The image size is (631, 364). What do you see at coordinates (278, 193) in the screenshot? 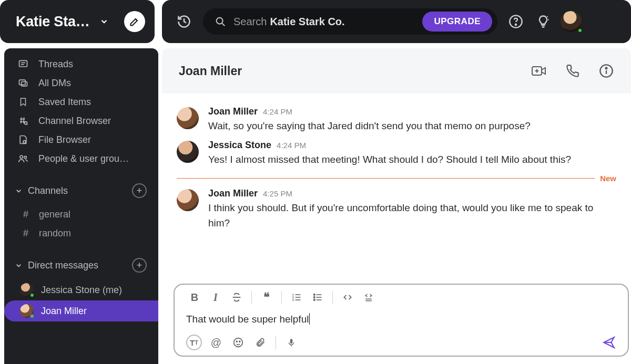
I see `message-time: 4:25 PM` at bounding box center [278, 193].